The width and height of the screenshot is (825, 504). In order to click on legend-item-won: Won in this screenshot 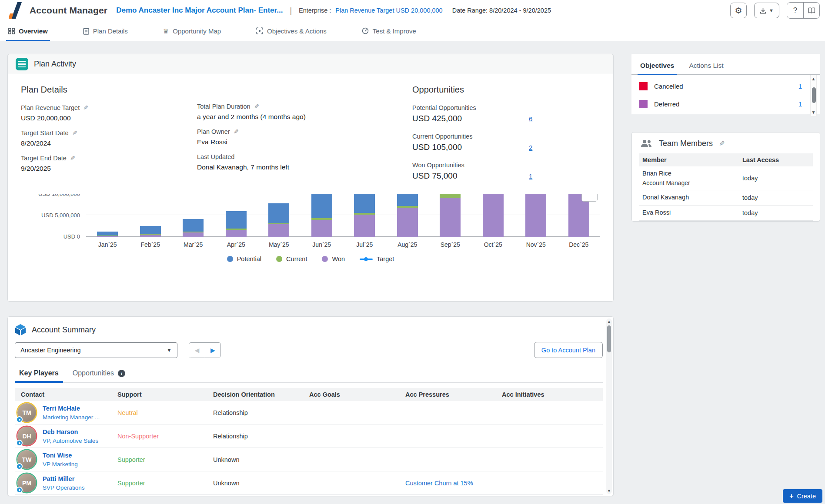, I will do `click(333, 259)`.